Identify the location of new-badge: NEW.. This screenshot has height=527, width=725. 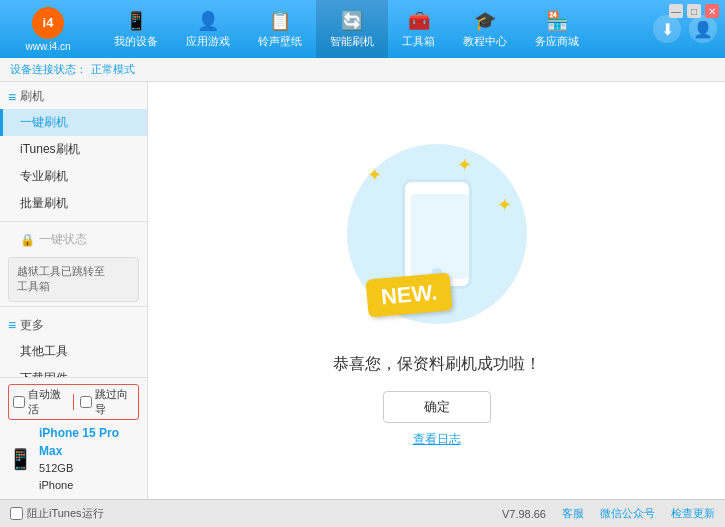
(408, 294).